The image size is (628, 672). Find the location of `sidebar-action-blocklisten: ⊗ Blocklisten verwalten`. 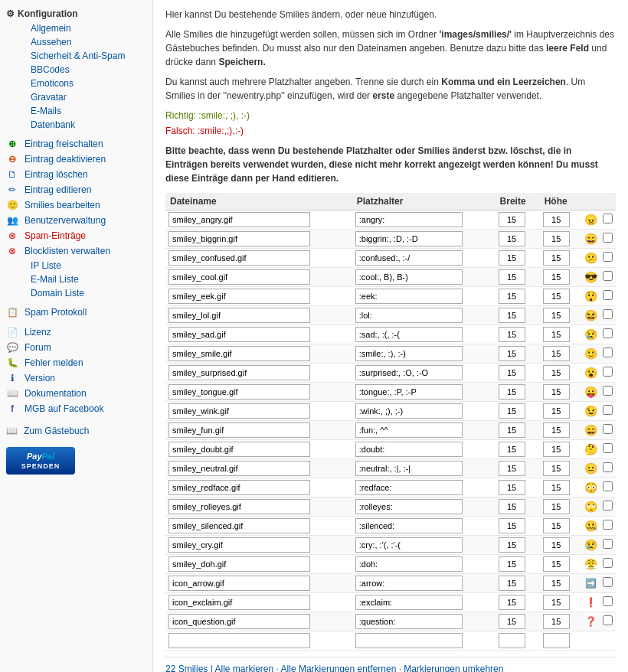

sidebar-action-blocklisten: ⊗ Blocklisten verwalten is located at coordinates (77, 251).